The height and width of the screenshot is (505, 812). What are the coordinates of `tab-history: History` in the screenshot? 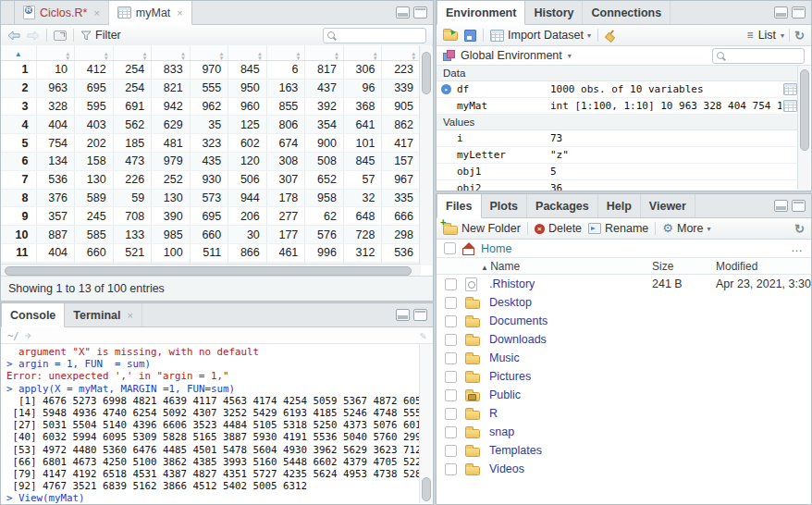 It's located at (554, 13).